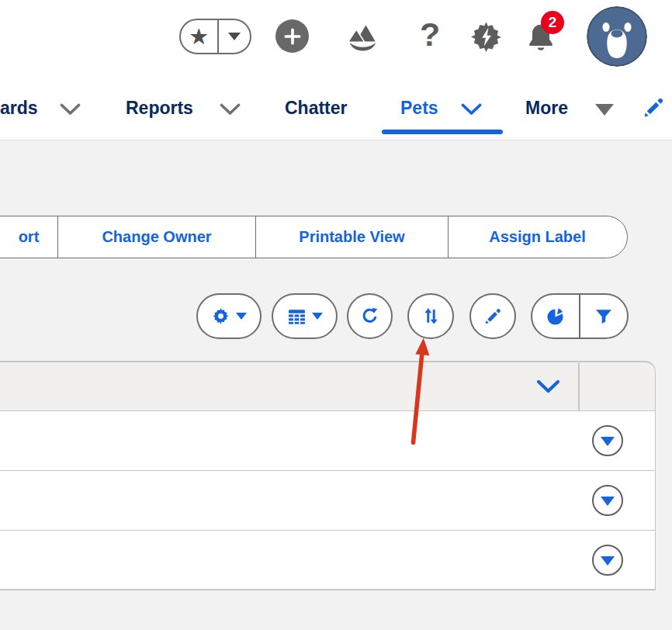 The height and width of the screenshot is (630, 672). Describe the element at coordinates (160, 109) in the screenshot. I see `tab-reports: Reports` at that location.